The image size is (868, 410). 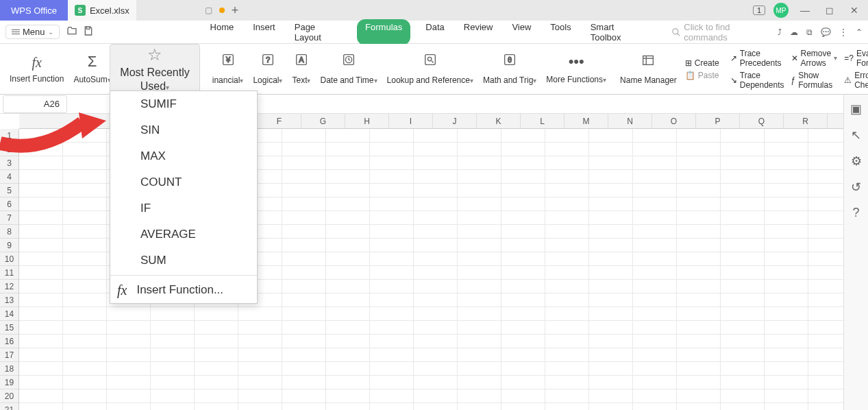 I want to click on notification-badge: 1, so click(x=759, y=10).